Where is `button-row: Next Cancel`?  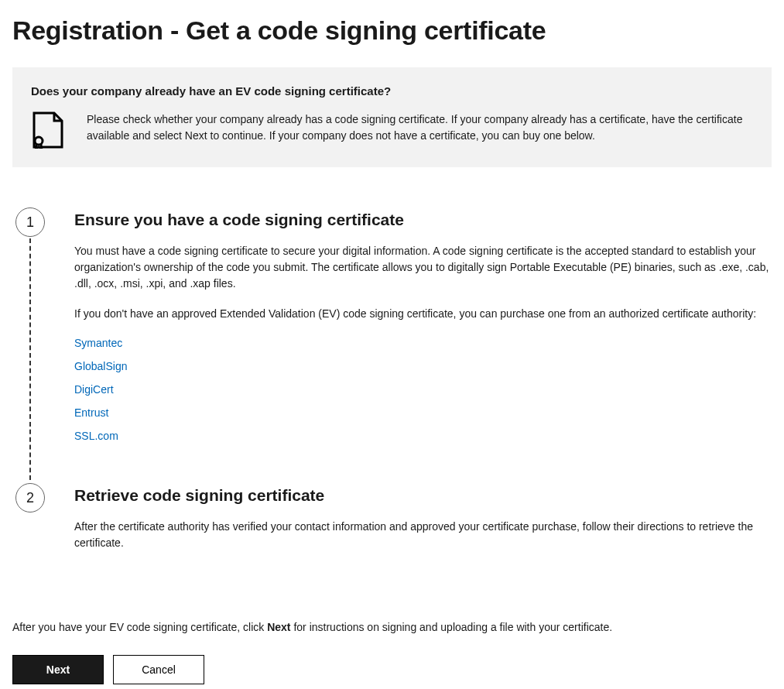
button-row: Next Cancel is located at coordinates (392, 670).